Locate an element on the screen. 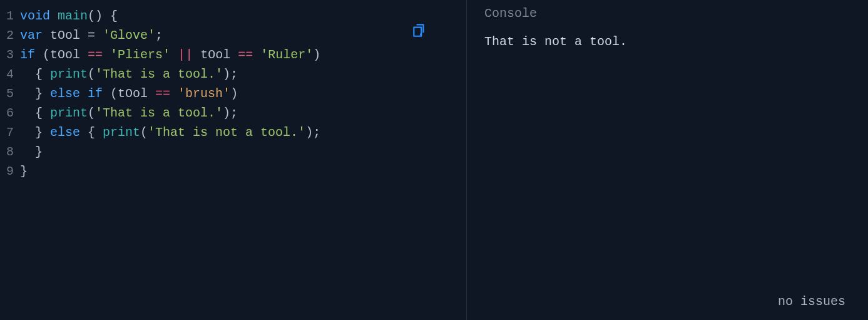 The width and height of the screenshot is (868, 320). code-token: 'Glove' is located at coordinates (129, 35).